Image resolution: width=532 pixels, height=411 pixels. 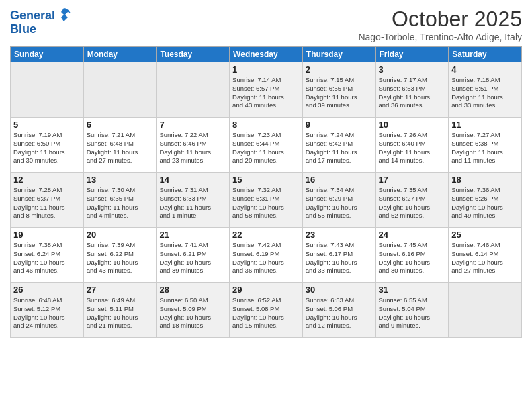 What do you see at coordinates (193, 145) in the screenshot?
I see `table-row: 7Sunrise: 7:22 AMSunset: 6:46 PMDaylight…` at bounding box center [193, 145].